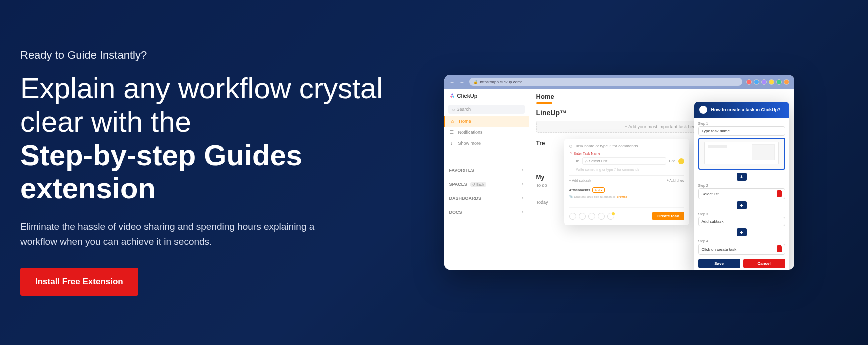  Describe the element at coordinates (713, 222) in the screenshot. I see `step-text: Add subtask` at that location.